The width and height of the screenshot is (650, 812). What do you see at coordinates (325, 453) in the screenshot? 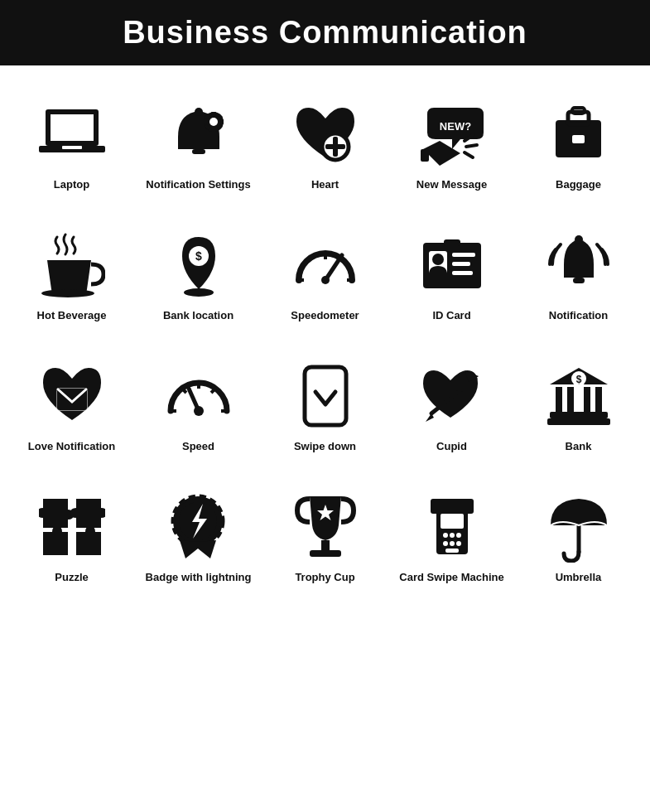
I see `swipe-down-label: Swipe down` at bounding box center [325, 453].